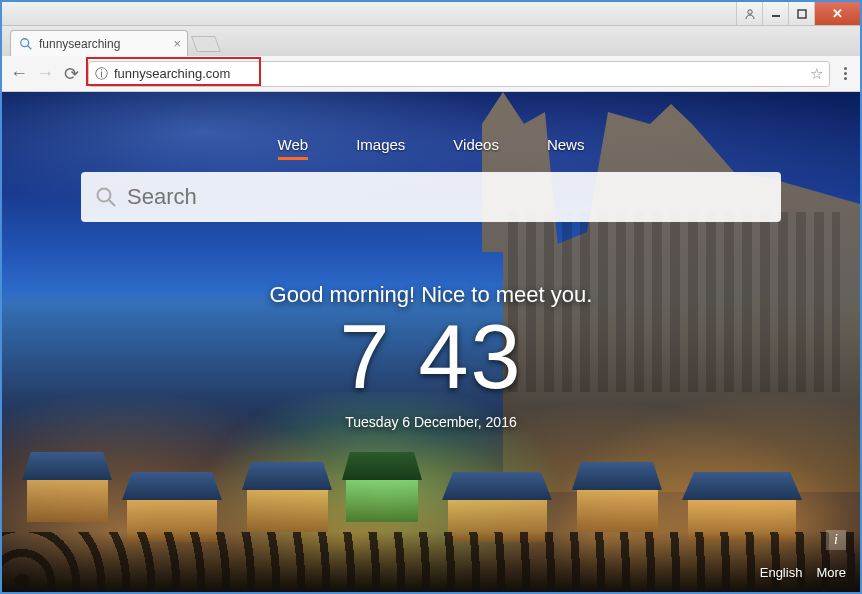  What do you see at coordinates (803, 572) in the screenshot?
I see `footer-links: English More` at bounding box center [803, 572].